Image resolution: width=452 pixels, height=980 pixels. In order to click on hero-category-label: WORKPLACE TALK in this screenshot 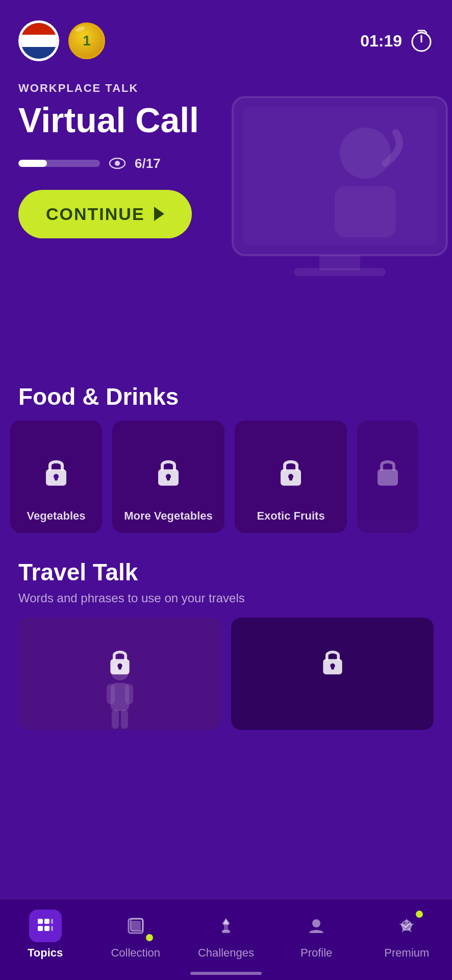, I will do `click(226, 88)`.